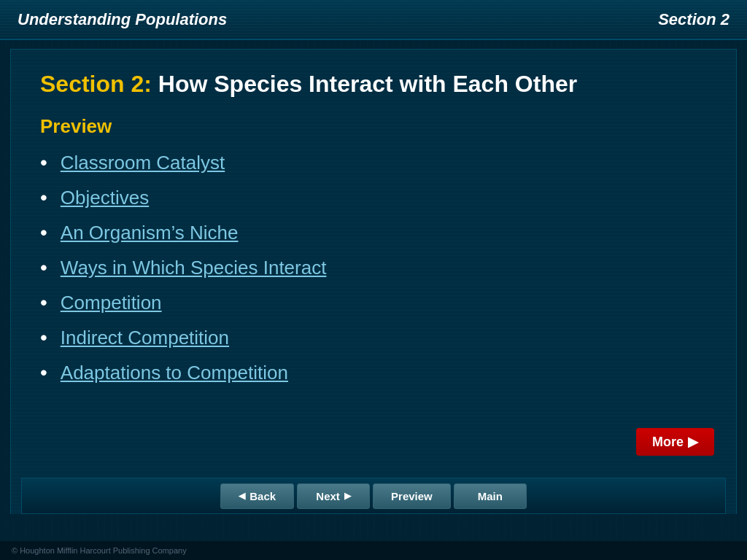  Describe the element at coordinates (242, 496) in the screenshot. I see `back-arrow-icon: ◀` at that location.